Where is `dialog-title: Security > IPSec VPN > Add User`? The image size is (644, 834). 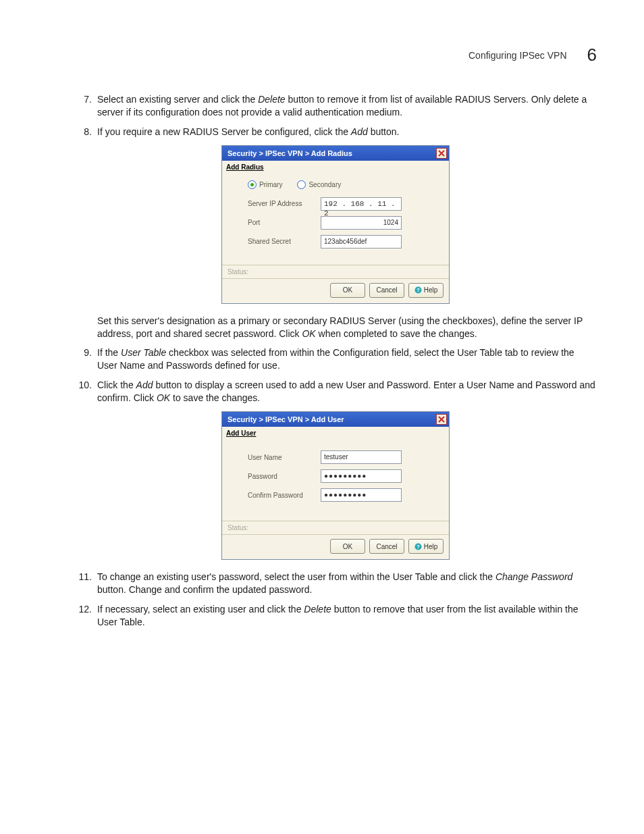
dialog-title: Security > IPSec VPN > Add User is located at coordinates (286, 419).